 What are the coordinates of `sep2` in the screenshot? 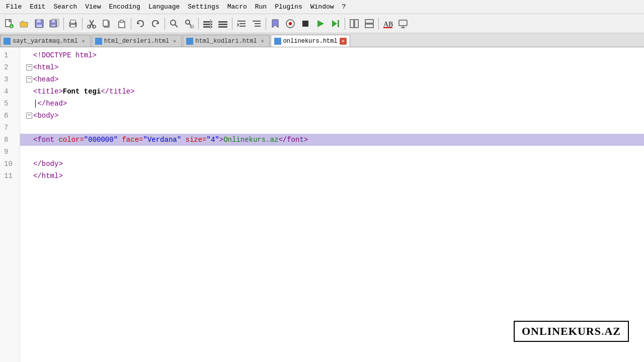 It's located at (83, 24).